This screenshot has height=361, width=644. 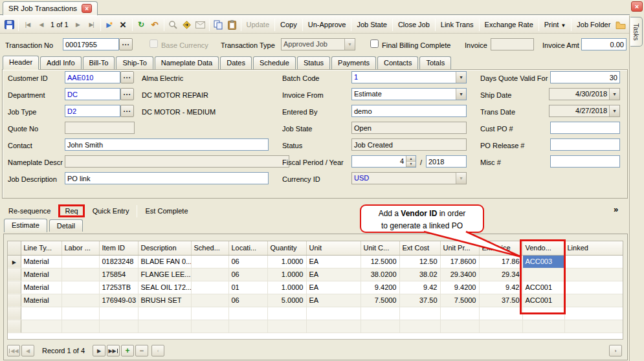 What do you see at coordinates (210, 248) in the screenshot?
I see `col-header-sched: Sched...` at bounding box center [210, 248].